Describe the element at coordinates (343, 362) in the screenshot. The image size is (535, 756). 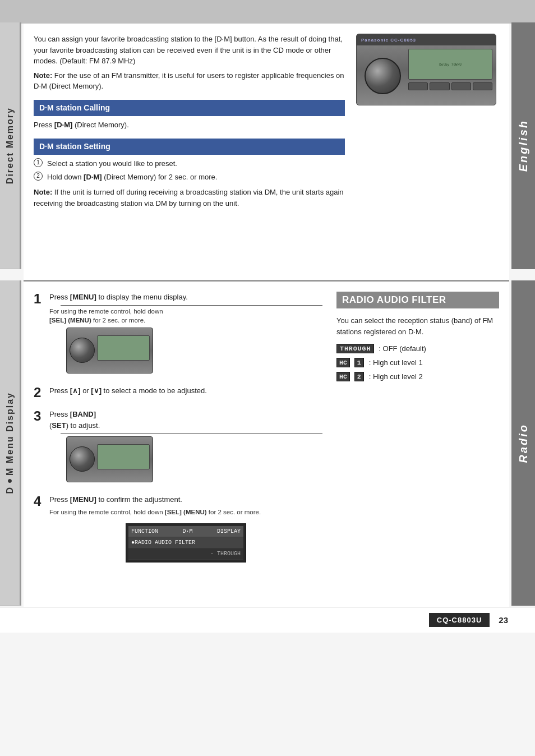
I see `hc1-badge: HC` at that location.